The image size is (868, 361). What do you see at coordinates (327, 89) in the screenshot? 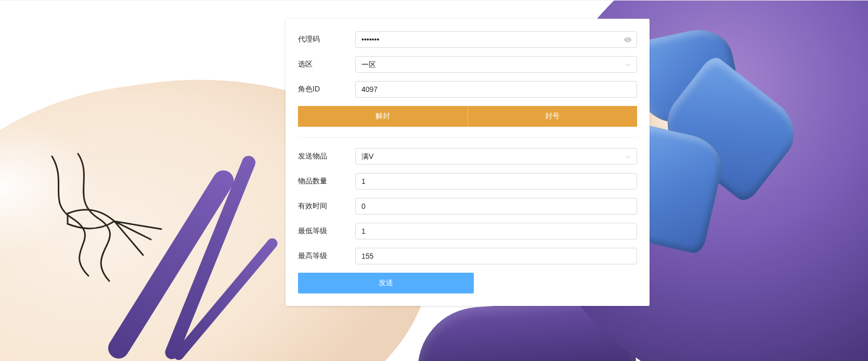
I see `label-role-id: 角色ID` at bounding box center [327, 89].